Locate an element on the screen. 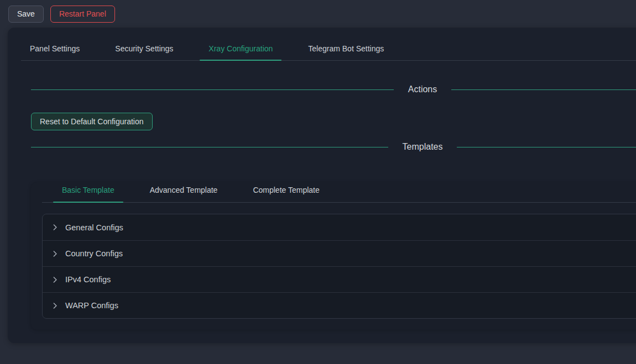 This screenshot has height=364, width=636. tab-panel-settings: Panel Settings is located at coordinates (55, 50).